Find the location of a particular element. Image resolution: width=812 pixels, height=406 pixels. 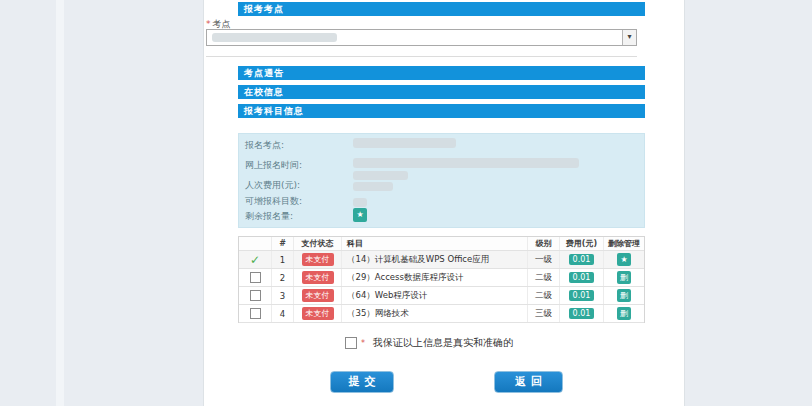

subject-level: 三级 is located at coordinates (543, 314).